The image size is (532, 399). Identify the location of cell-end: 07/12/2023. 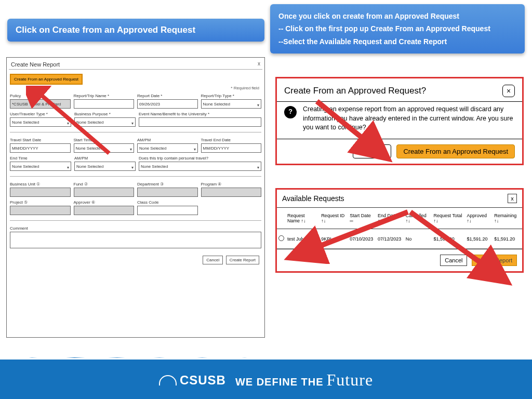
(390, 239).